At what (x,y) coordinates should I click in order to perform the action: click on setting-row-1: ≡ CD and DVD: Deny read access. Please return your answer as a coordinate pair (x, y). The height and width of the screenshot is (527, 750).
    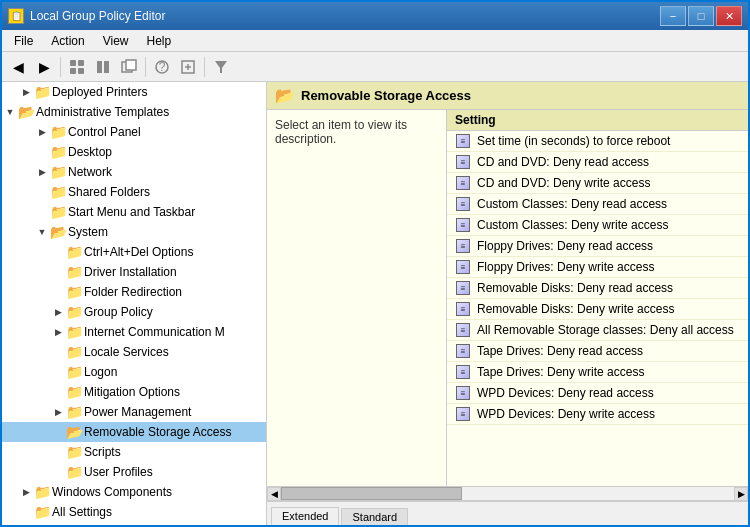
    Looking at the image, I should click on (598, 162).